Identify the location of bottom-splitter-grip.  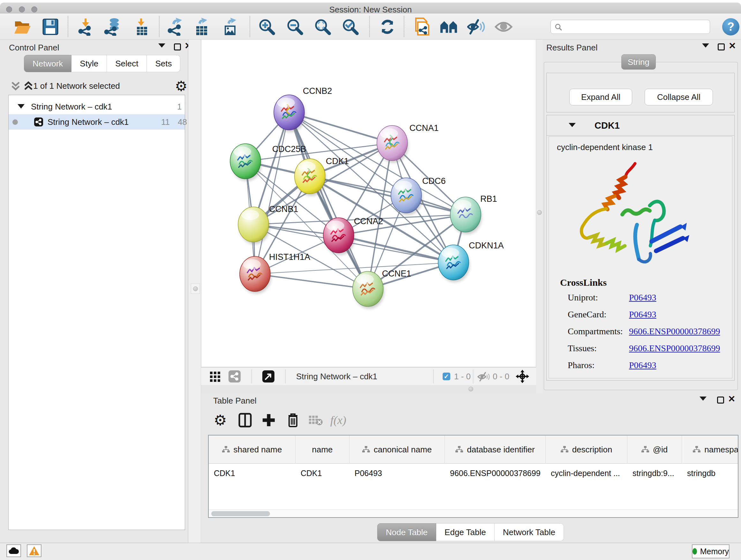
(471, 389).